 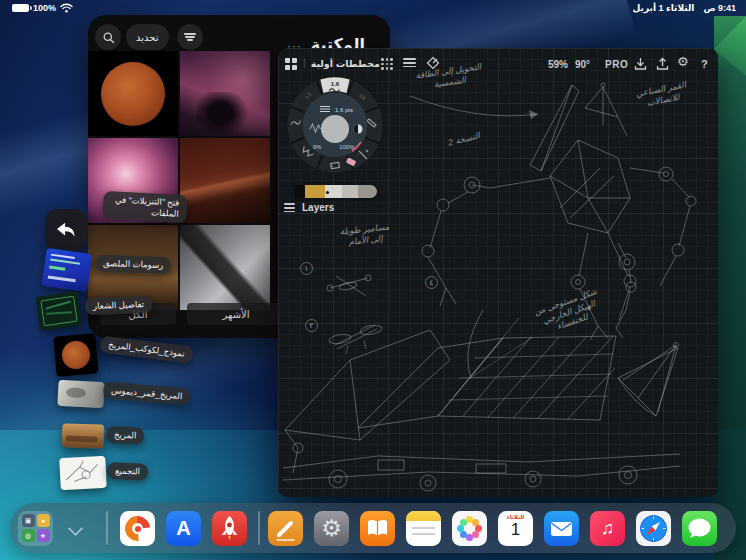 What do you see at coordinates (318, 147) in the screenshot?
I see `opacity-min-label: 0%` at bounding box center [318, 147].